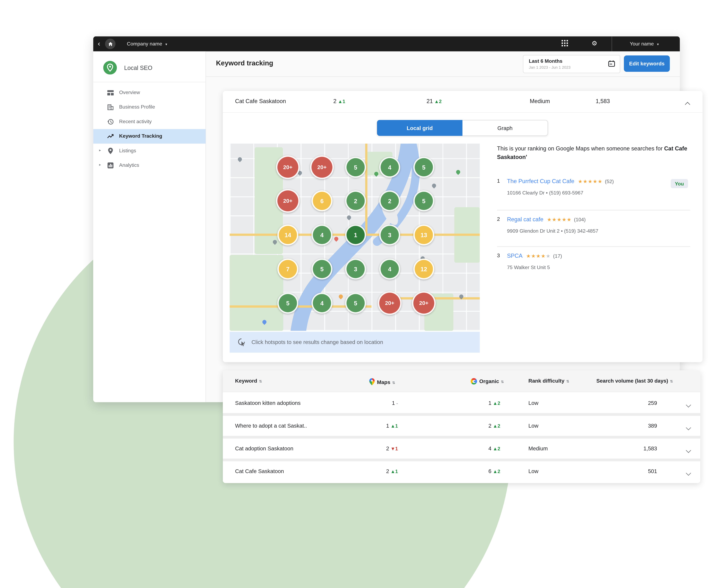 The width and height of the screenshot is (713, 588). What do you see at coordinates (647, 64) in the screenshot?
I see `edit-keywords-button: Edit keywords` at bounding box center [647, 64].